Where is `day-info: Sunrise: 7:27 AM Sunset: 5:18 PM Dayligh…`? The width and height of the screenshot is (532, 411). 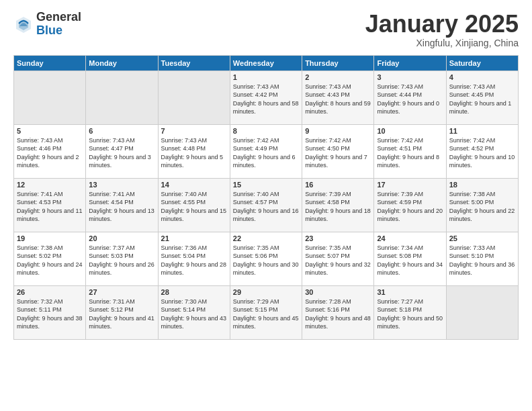
day-info: Sunrise: 7:27 AM Sunset: 5:18 PM Dayligh… is located at coordinates (410, 314).